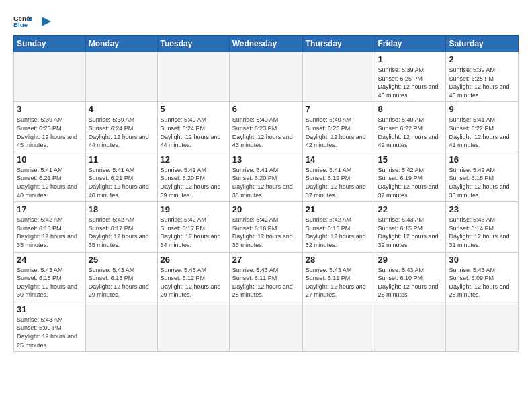 The image size is (532, 411). I want to click on calendar-cell: 29Sunrise: 5:43 AM Sunset: 6:10 PM Dayli…, so click(410, 277).